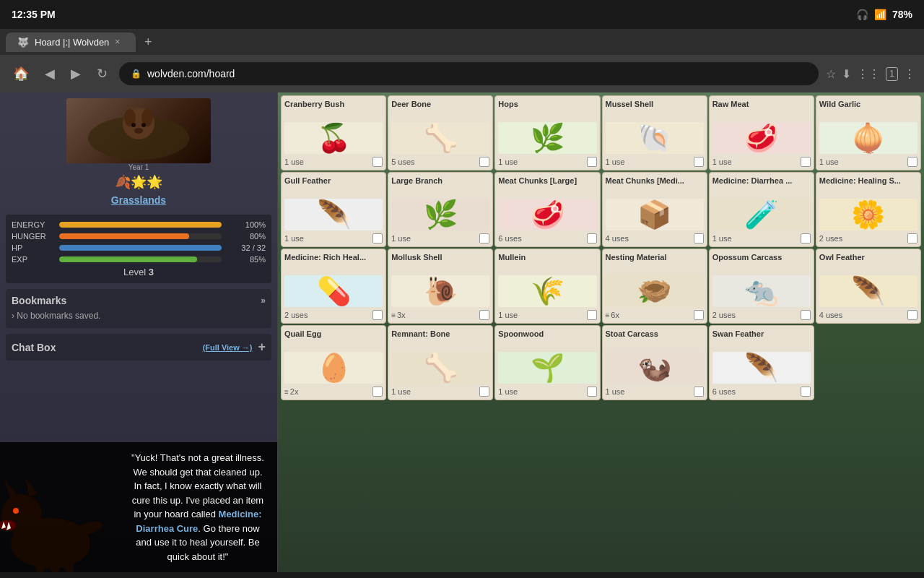 Image resolution: width=924 pixels, height=578 pixels. Describe the element at coordinates (547, 186) in the screenshot. I see `item-name: Meat Chunks [Large]` at that location.